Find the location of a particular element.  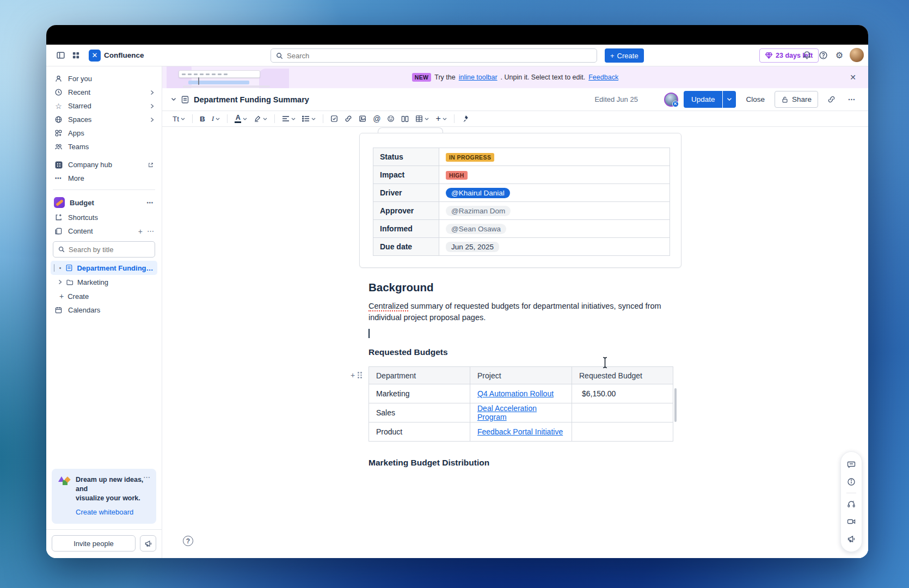

property-label: Informed is located at coordinates (406, 229).